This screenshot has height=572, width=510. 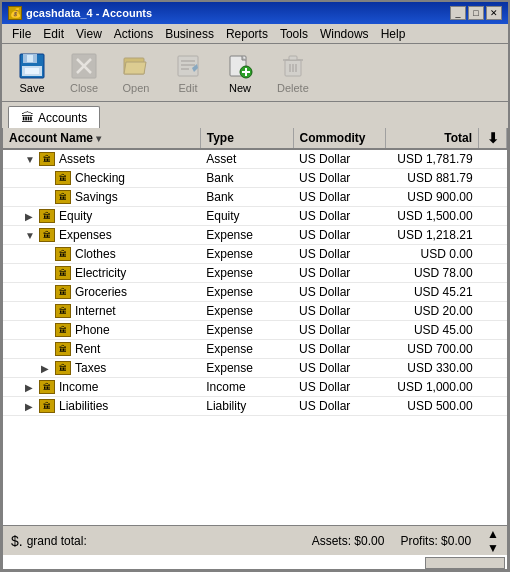 What do you see at coordinates (406, 541) in the screenshot?
I see `status-right: Assets: $0.00 Profits: $0.00 ▲▼` at bounding box center [406, 541].